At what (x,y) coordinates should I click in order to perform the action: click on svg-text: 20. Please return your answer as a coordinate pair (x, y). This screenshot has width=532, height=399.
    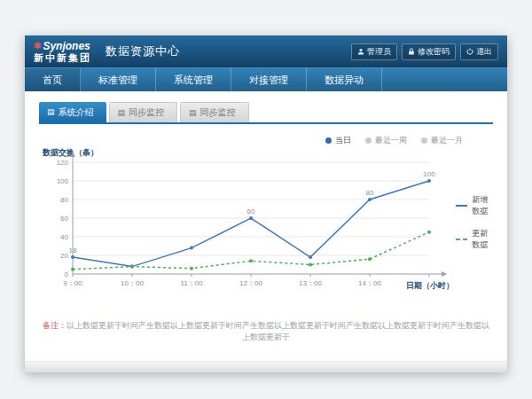
    Looking at the image, I should click on (64, 255).